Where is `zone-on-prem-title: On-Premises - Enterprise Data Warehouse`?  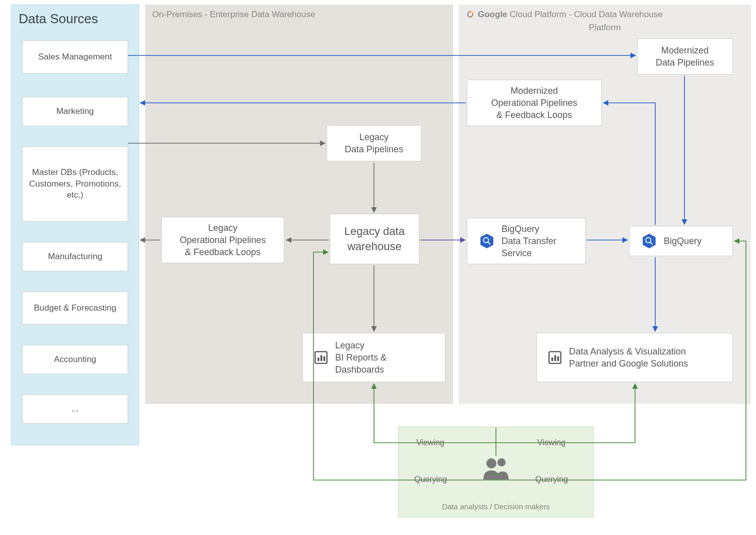 zone-on-prem-title: On-Premises - Enterprise Data Warehouse is located at coordinates (299, 15).